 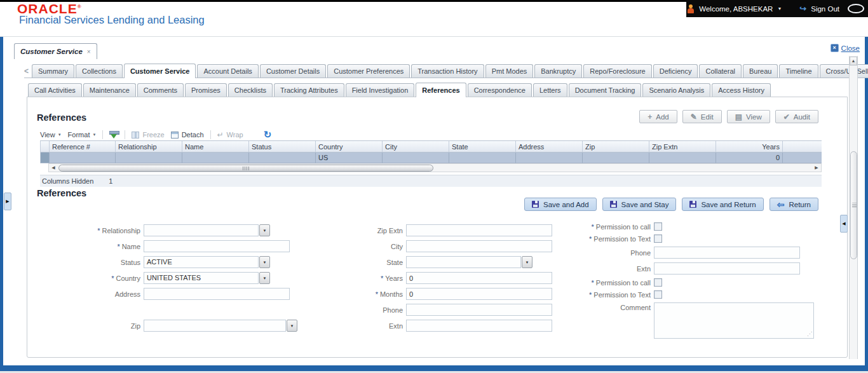 What do you see at coordinates (264, 230) in the screenshot?
I see `relationship-dropdown-icon: ▼` at bounding box center [264, 230].